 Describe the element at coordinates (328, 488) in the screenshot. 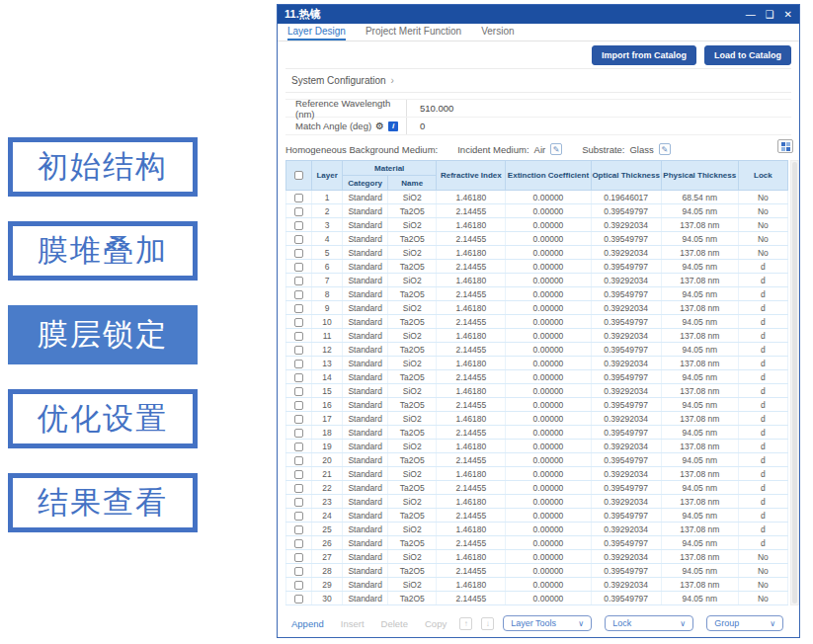

I see `cell-layer: 22` at that location.